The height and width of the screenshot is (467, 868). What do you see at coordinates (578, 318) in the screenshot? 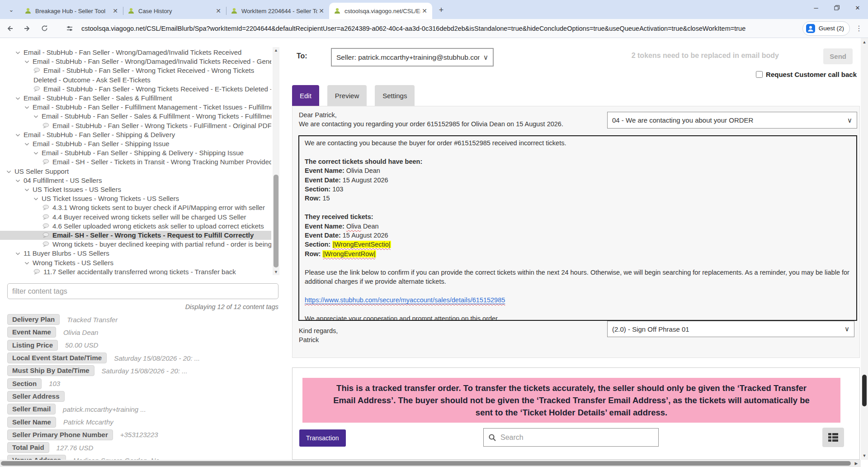
I see `email-line: We appreciate your cooperation and promp…` at bounding box center [578, 318].